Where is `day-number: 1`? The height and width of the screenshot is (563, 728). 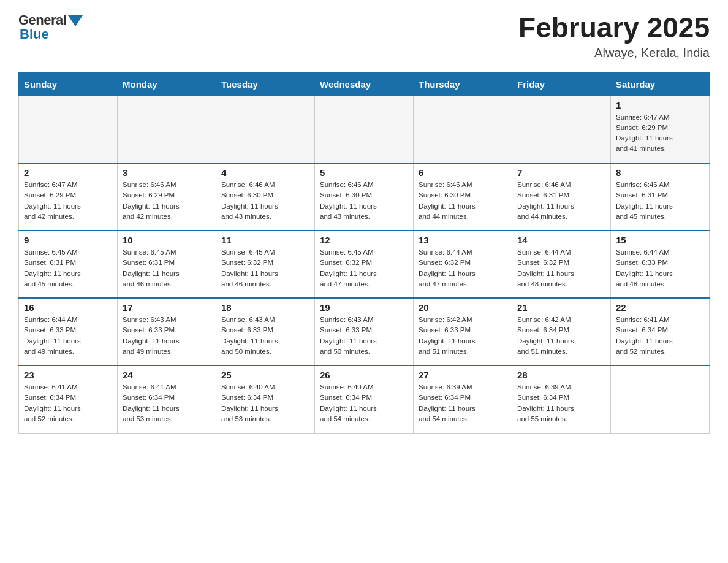 day-number: 1 is located at coordinates (660, 105).